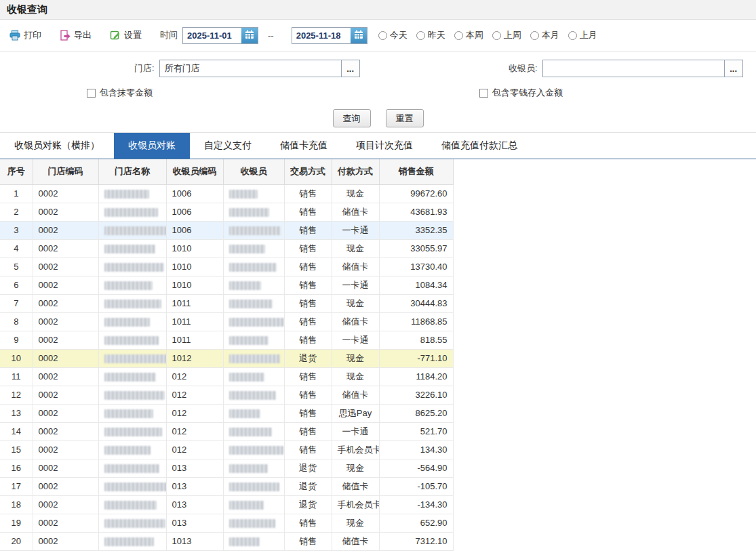  I want to click on cell-txn-type: 退货, so click(308, 504).